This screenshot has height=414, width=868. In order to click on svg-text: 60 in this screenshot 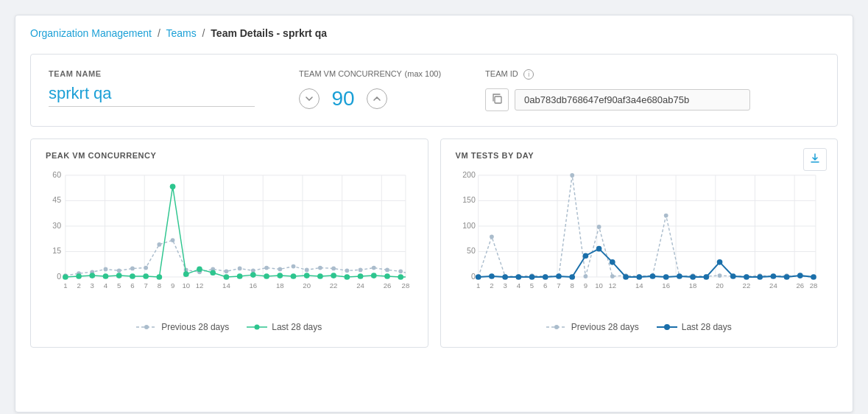, I will do `click(57, 175)`.